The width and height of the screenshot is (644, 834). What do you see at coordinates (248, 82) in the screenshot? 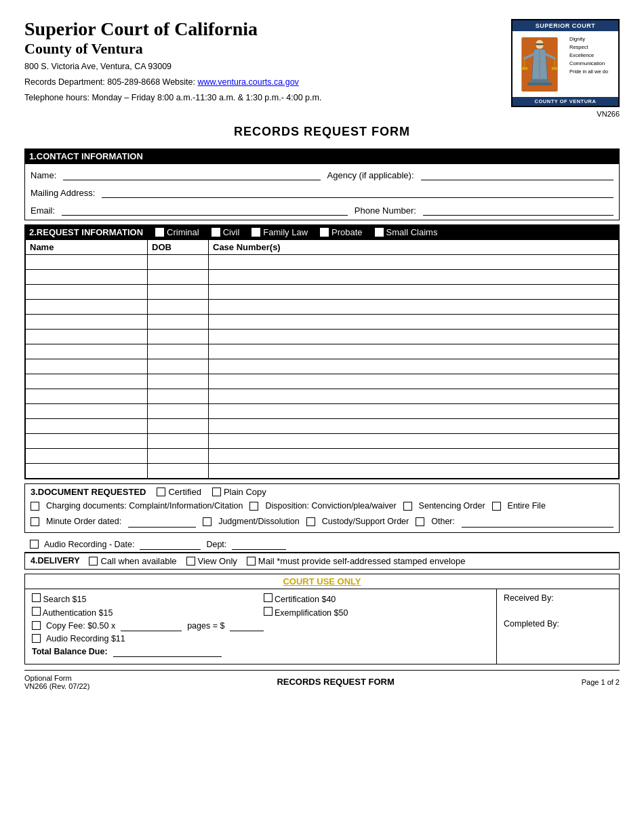
I see `website-link: www.ventura.courts.ca.gov` at bounding box center [248, 82].